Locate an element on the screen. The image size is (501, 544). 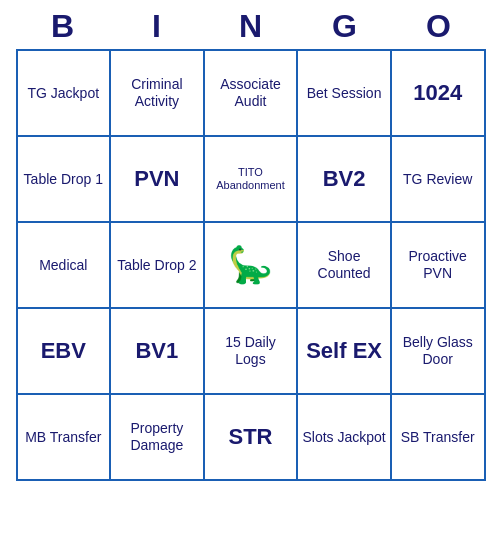
cell-r2-c4: Proactive PVN is located at coordinates (438, 265).